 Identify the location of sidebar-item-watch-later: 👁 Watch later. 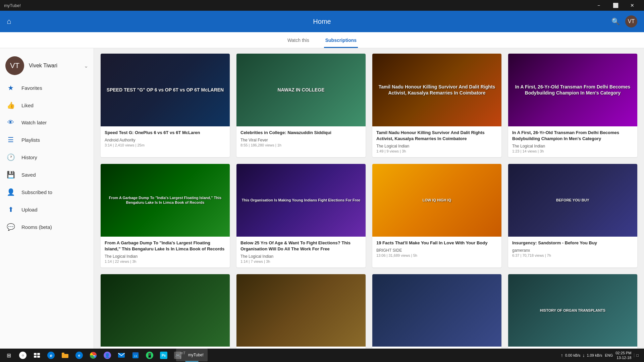
(47, 123).